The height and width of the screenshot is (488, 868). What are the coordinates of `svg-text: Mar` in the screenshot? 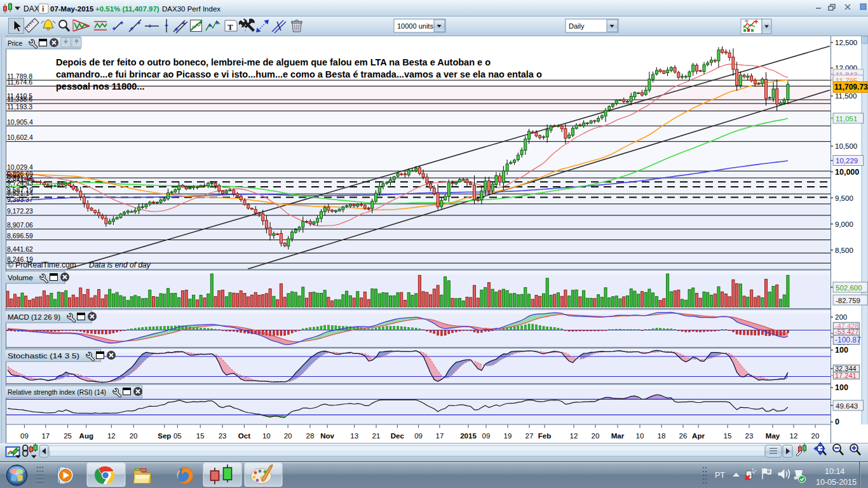 It's located at (618, 436).